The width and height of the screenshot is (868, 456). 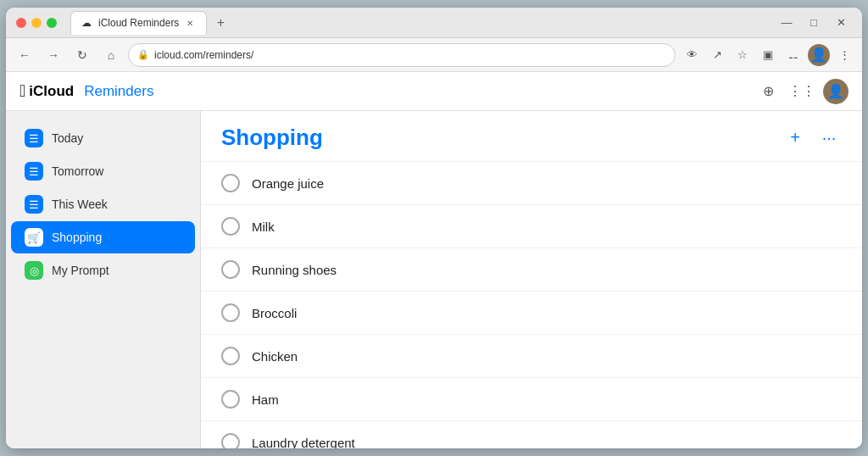 What do you see at coordinates (272, 137) in the screenshot?
I see `list-title: Shopping` at bounding box center [272, 137].